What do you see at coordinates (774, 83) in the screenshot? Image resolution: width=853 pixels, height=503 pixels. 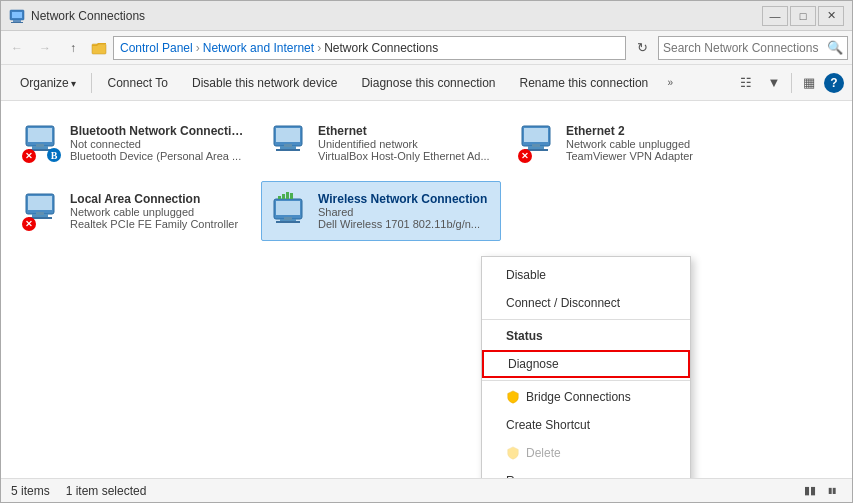 I see `view-dropdown-button: ▼` at bounding box center [774, 83].